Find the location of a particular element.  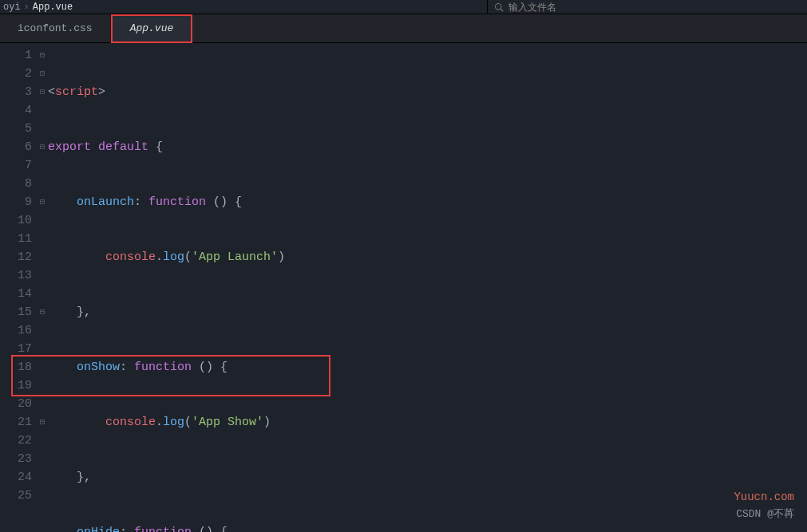

tab-app-vue: App.vue is located at coordinates (152, 29).